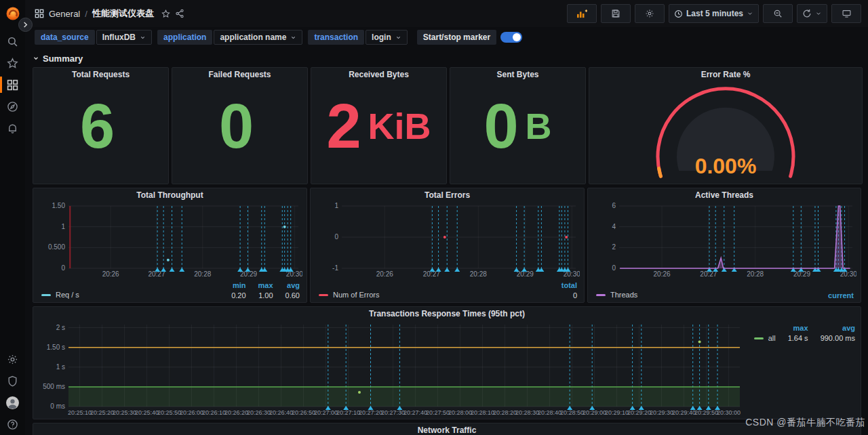 The height and width of the screenshot is (435, 868). Describe the element at coordinates (447, 314) in the screenshot. I see `panel-title: Transactions Response Times (95th pct)` at that location.